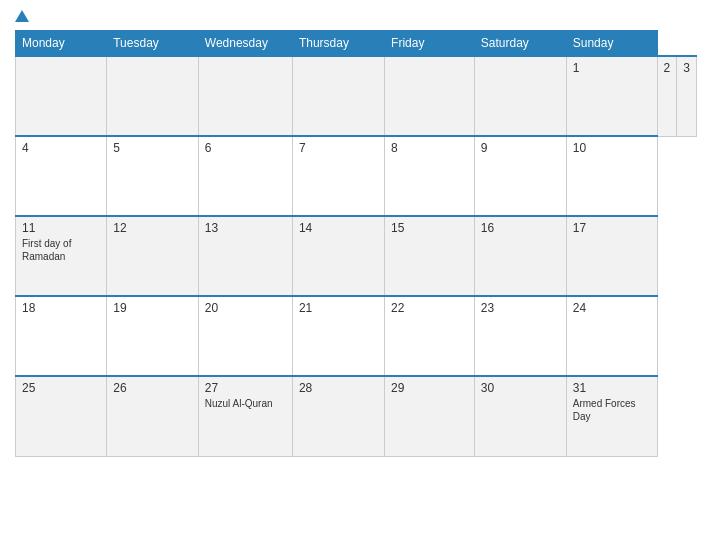 The image size is (712, 550). Describe the element at coordinates (612, 44) in the screenshot. I see `weekday-header-sunday: Sunday` at that location.